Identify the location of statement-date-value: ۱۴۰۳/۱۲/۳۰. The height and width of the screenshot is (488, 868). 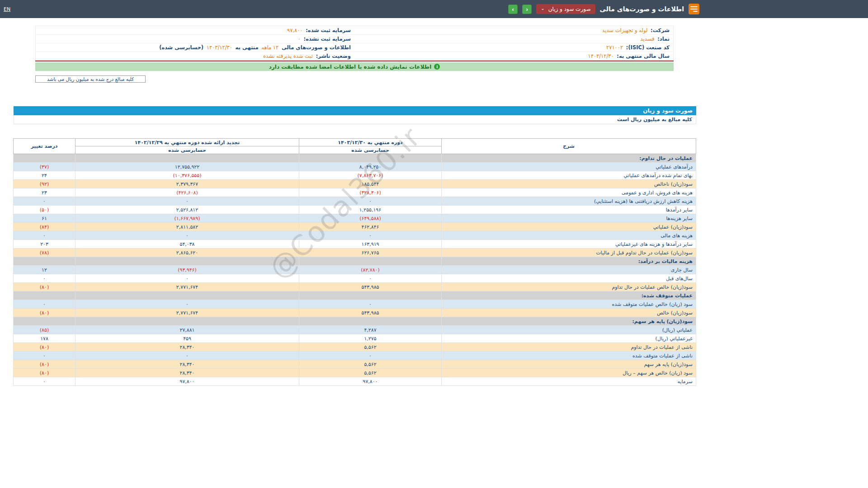
(220, 47).